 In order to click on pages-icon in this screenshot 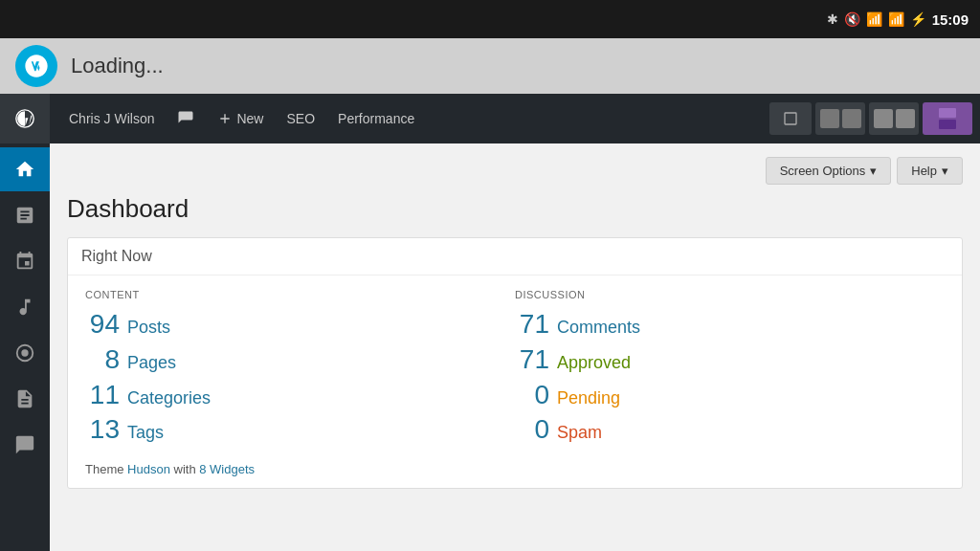, I will do `click(25, 399)`.